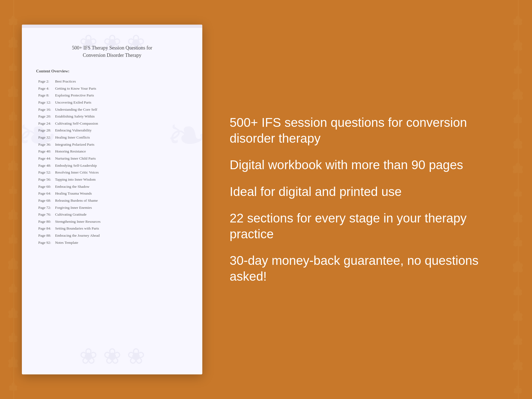 This screenshot has height=399, width=532. I want to click on toc-item: Page 4: Getting to Know Your Parts, so click(112, 89).